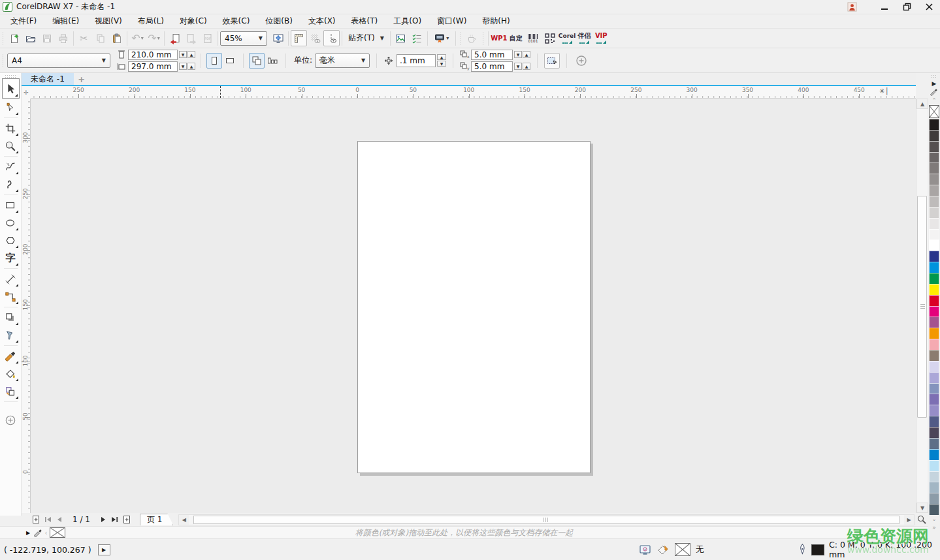  Describe the element at coordinates (127, 520) in the screenshot. I see `add-page-after-button` at that location.